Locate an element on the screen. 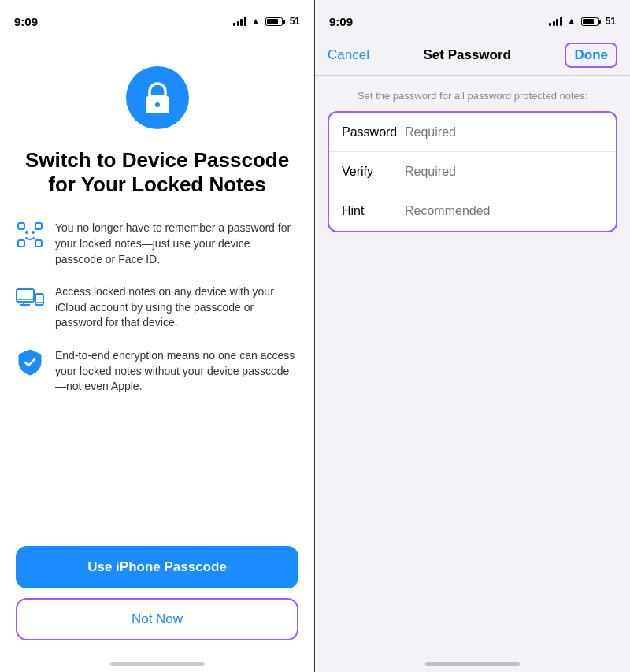  right-battery-level: 51 is located at coordinates (611, 21).